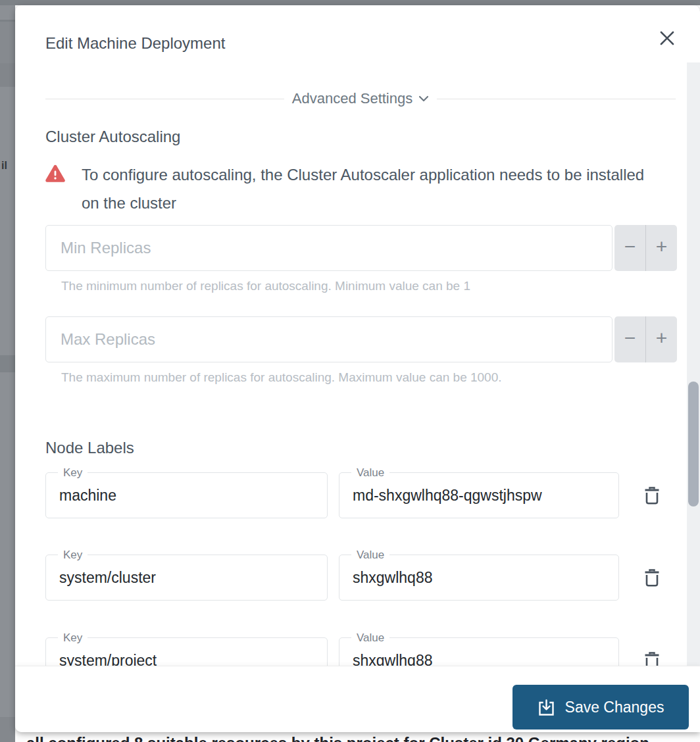 Image resolution: width=700 pixels, height=742 pixels. I want to click on backdrop-page-fragment: il, so click(4, 166).